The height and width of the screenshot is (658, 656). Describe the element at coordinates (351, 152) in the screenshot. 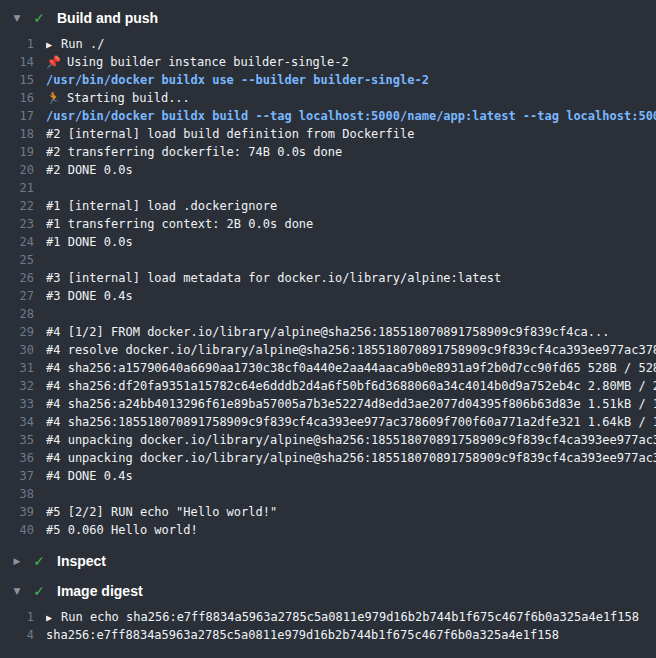

I see `log-line-text: #2 transferring dockerfile: 74B 0.0s don…` at that location.